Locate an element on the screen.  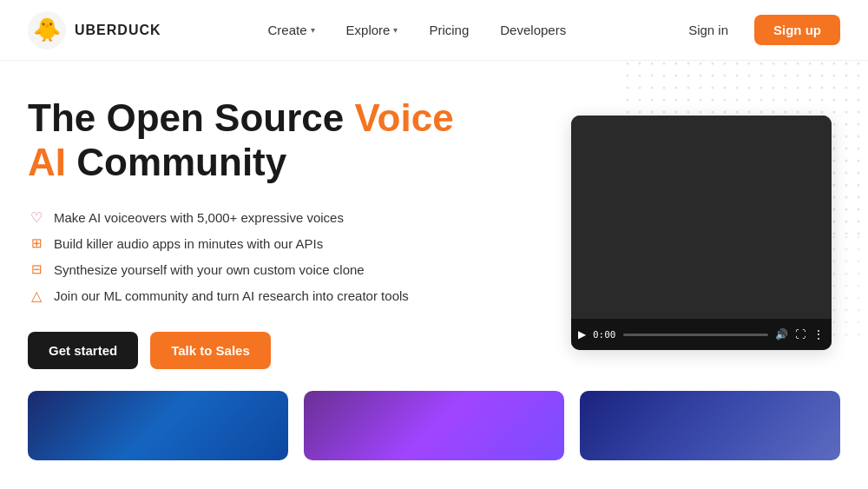
hero-title: The Open Source Voice AI Community is located at coordinates (253, 141).